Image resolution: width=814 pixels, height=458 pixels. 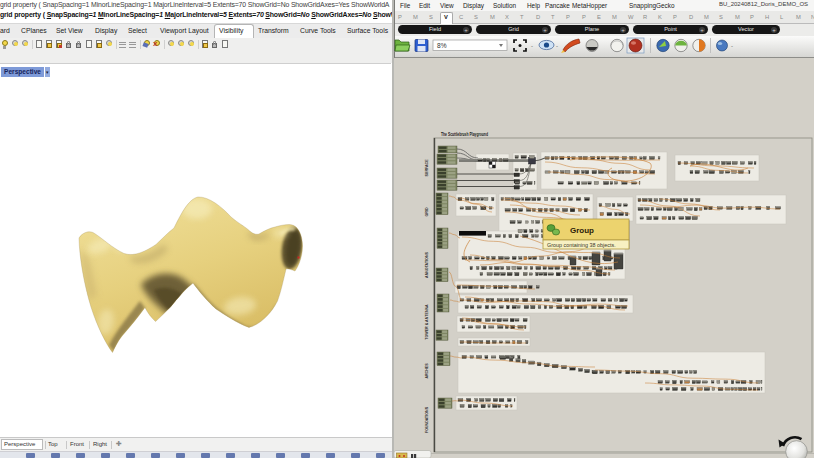 I want to click on svg-text: SURFACE, so click(x=427, y=168).